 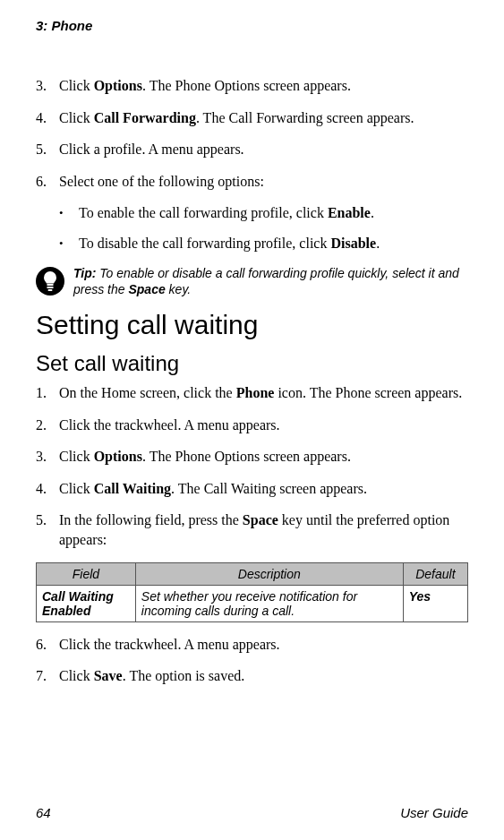 I want to click on step-text: Select one of the following options:, so click(x=263, y=182).